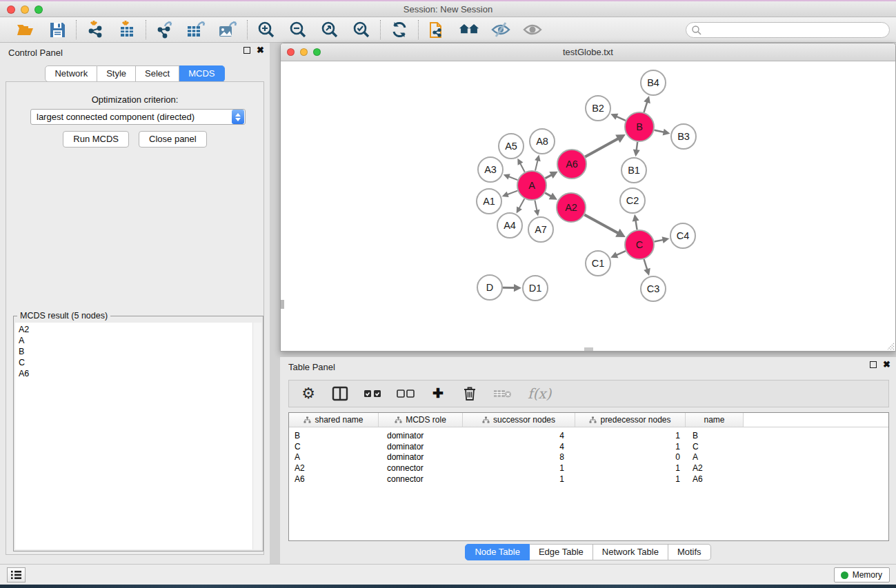 Image resolution: width=896 pixels, height=588 pixels. Describe the element at coordinates (469, 30) in the screenshot. I see `home-button` at that location.